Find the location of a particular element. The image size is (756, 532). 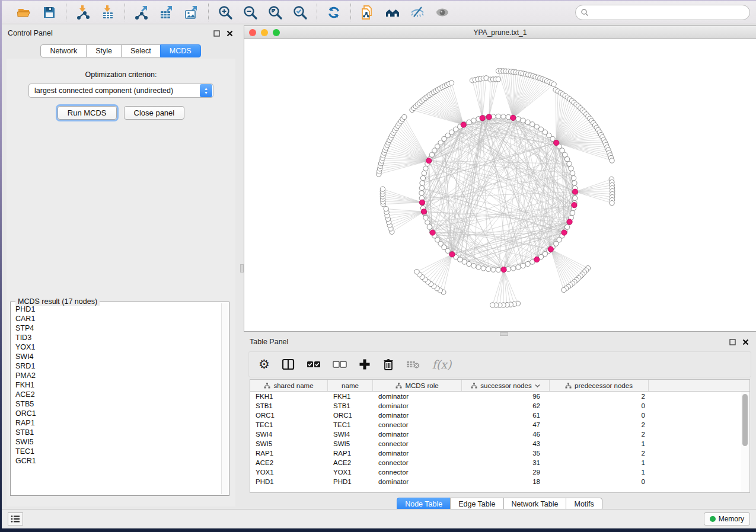

tab-network: Network is located at coordinates (63, 51).